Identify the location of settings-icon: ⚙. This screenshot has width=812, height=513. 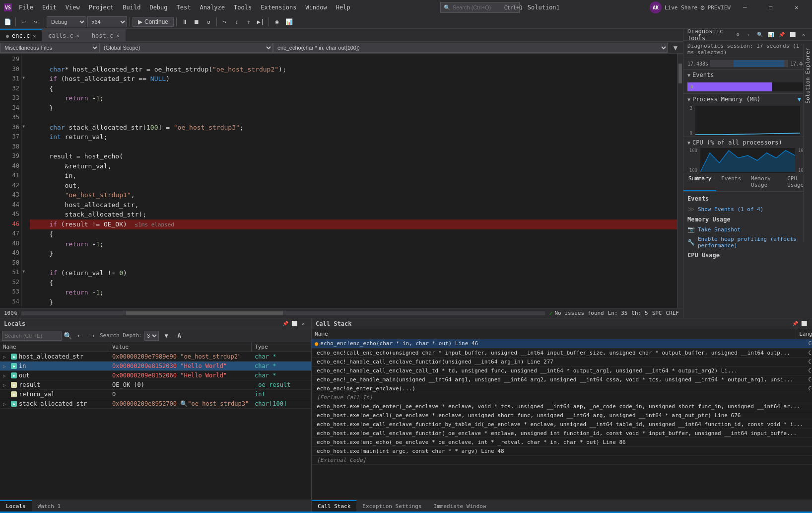
(702, 7).